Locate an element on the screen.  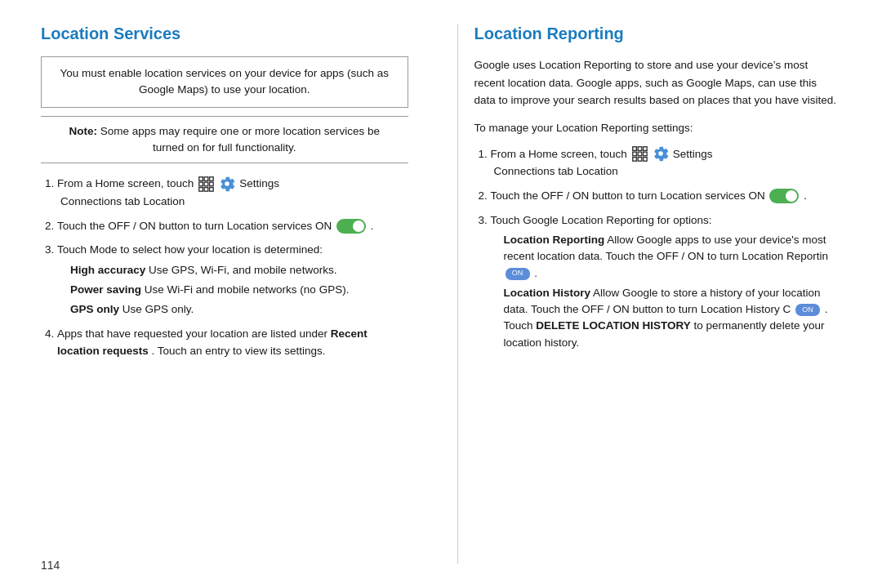
right-gear-icon is located at coordinates (661, 154).